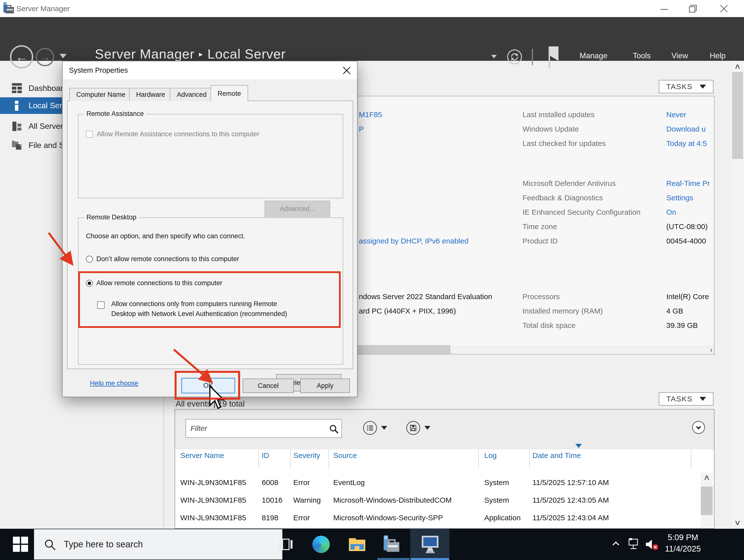  Describe the element at coordinates (361, 129) in the screenshot. I see `prop-workgroup-value: P` at that location.